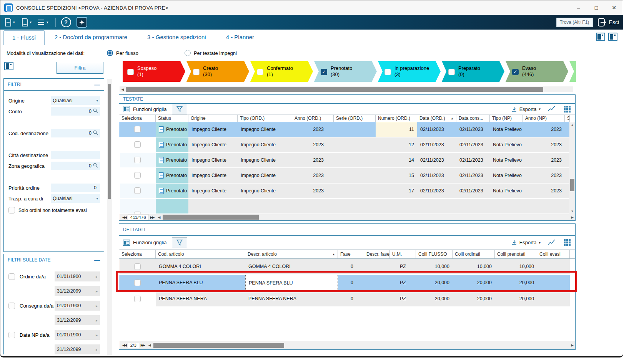  What do you see at coordinates (213, 118) in the screenshot?
I see `testate-col-origine: Origine` at bounding box center [213, 118].